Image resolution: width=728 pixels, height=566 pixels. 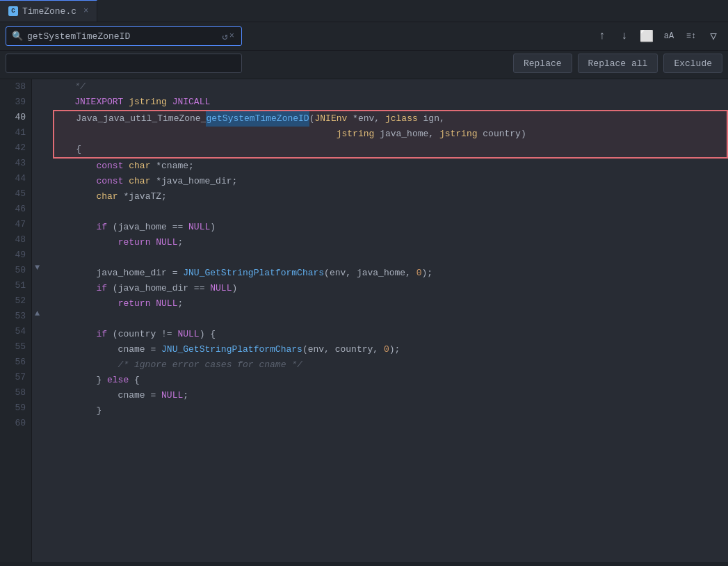 I want to click on replace-button: Replace, so click(x=542, y=63).